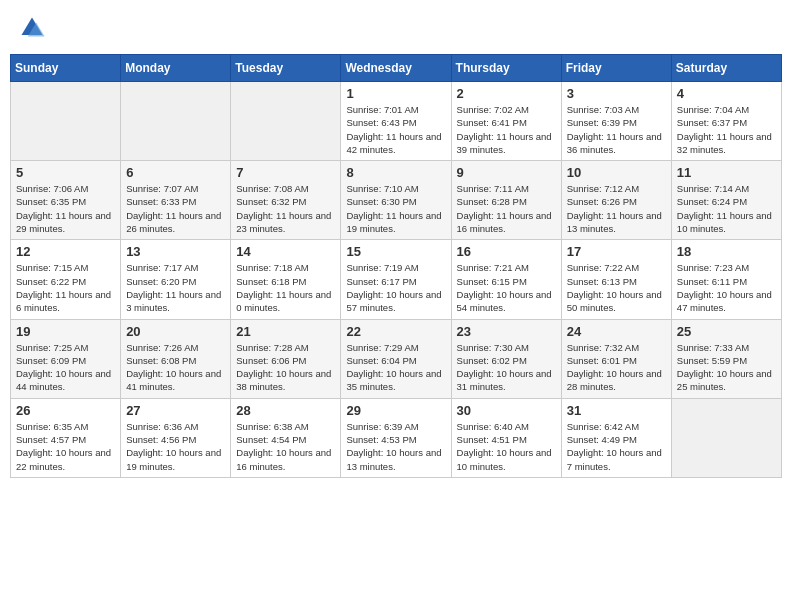  What do you see at coordinates (396, 122) in the screenshot?
I see `day-cell: 1Sunrise: 7:01 AM Sunset: 6:43 PM Daylig…` at bounding box center [396, 122].